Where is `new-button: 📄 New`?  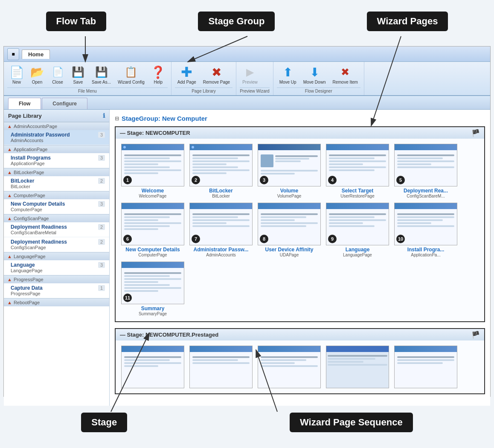 new-button: 📄 New is located at coordinates (17, 75).